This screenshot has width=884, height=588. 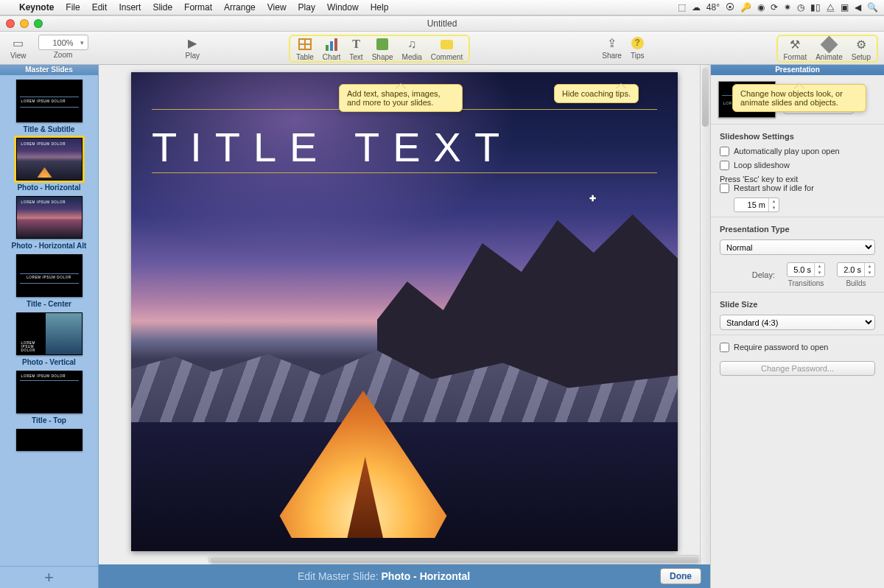 What do you see at coordinates (796, 57) in the screenshot?
I see `format-label: Format` at bounding box center [796, 57].